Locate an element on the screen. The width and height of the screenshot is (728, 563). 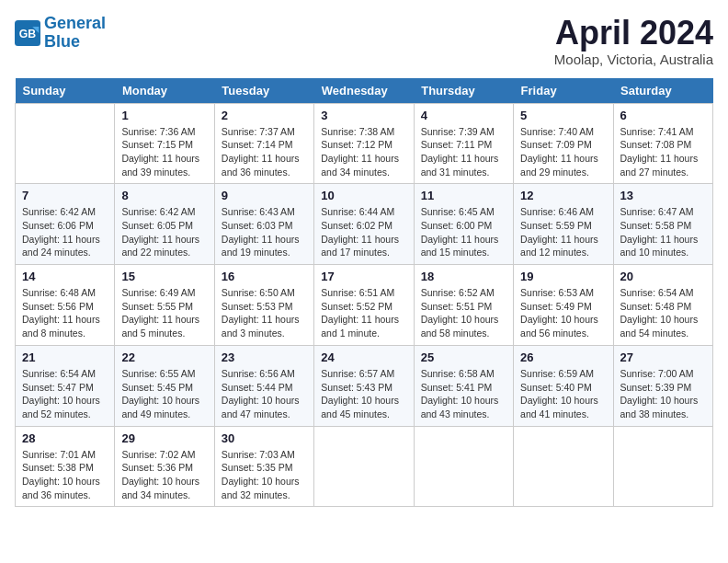
day-detail: Sunrise: 6:58 AM Sunset: 5:41 PM Dayligh… is located at coordinates (463, 394).